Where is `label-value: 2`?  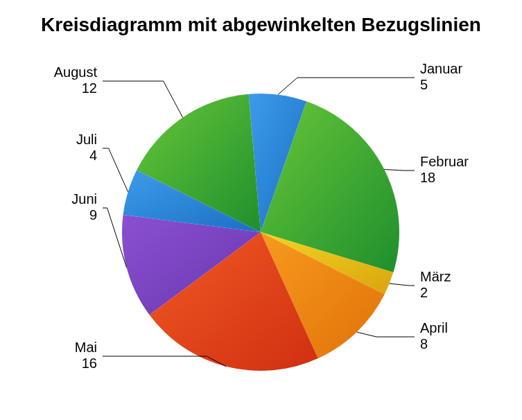
label-value: 2 is located at coordinates (435, 292).